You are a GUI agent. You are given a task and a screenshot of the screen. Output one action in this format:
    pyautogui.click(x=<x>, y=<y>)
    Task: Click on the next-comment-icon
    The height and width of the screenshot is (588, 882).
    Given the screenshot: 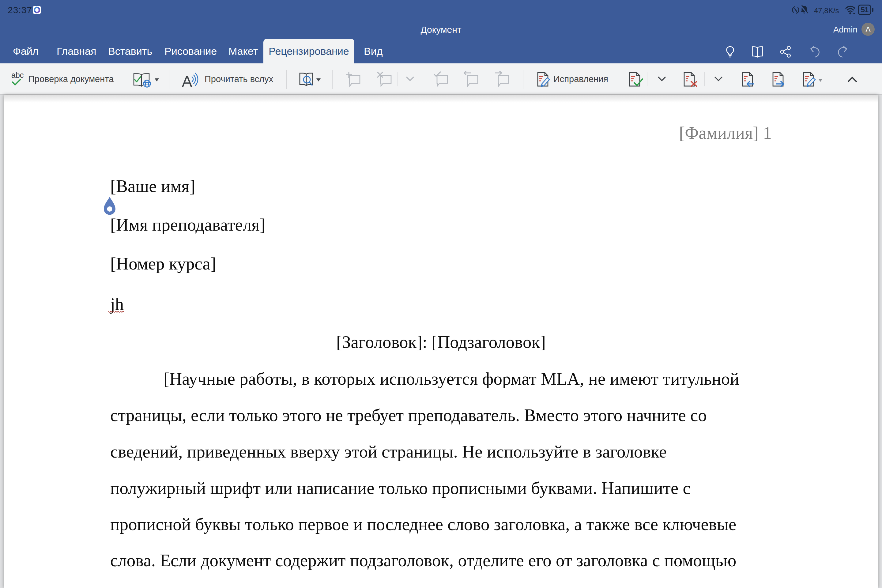 What is the action you would take?
    pyautogui.click(x=502, y=80)
    